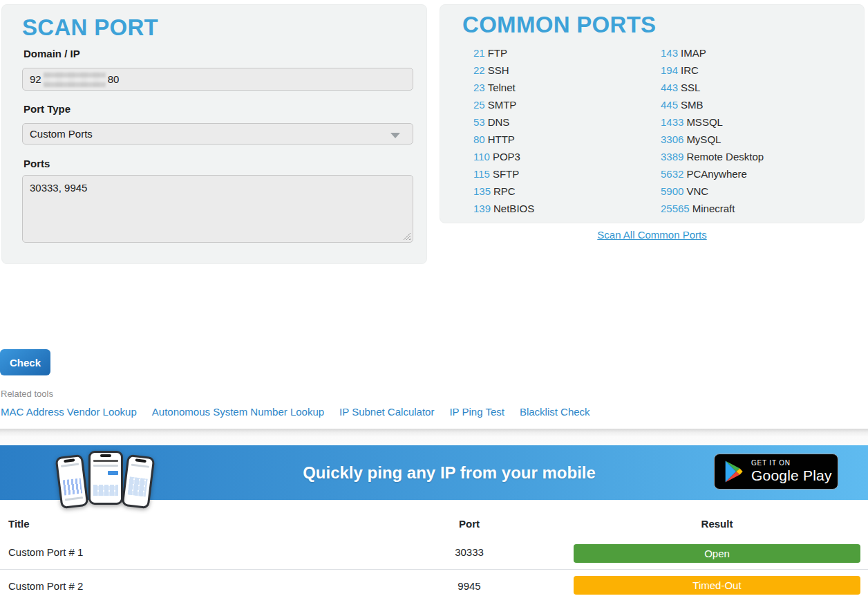  I want to click on status-badge-timed-out: Timed-Out, so click(717, 585).